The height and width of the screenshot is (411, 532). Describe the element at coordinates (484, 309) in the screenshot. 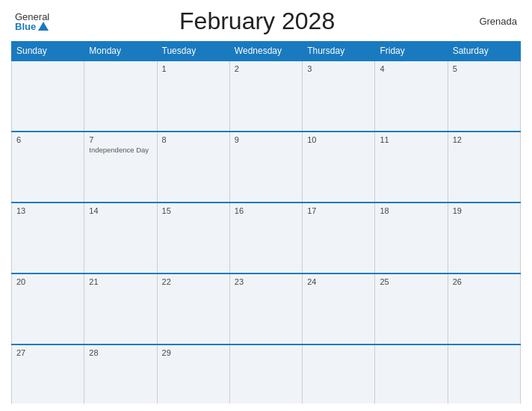

I see `calendar-day-cell: 26` at that location.